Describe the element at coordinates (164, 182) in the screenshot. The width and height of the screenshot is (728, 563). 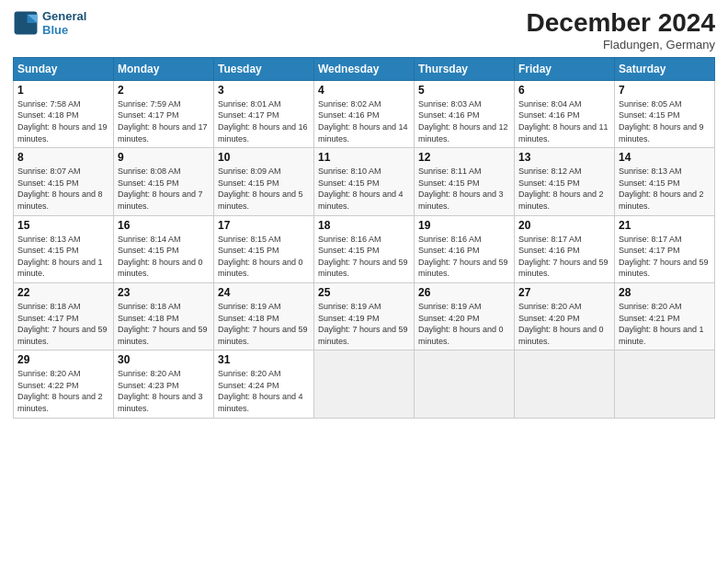
I see `calendar-cell: 9 Sunrise: 8:08 AM Sunset: 4:15 PM Dayli…` at that location.